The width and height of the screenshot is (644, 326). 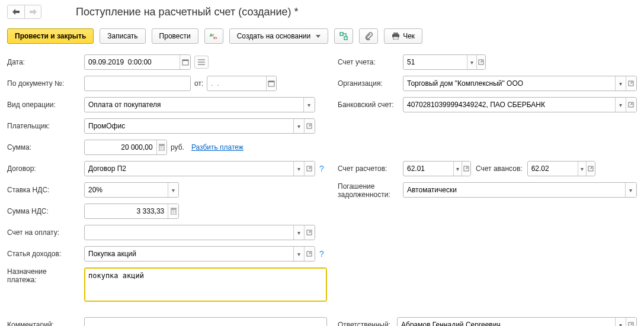 What do you see at coordinates (510, 83) in the screenshot?
I see `org-input` at bounding box center [510, 83].